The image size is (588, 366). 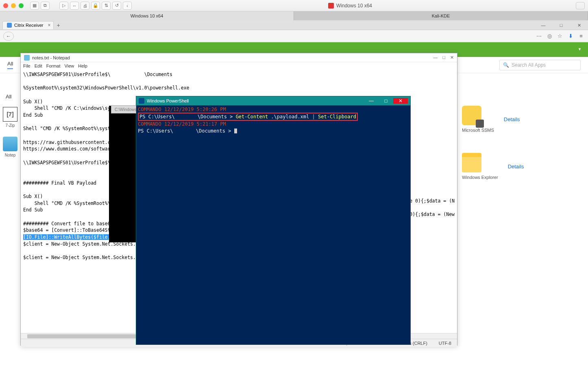 I want to click on explorer-icon, so click(x=472, y=163).